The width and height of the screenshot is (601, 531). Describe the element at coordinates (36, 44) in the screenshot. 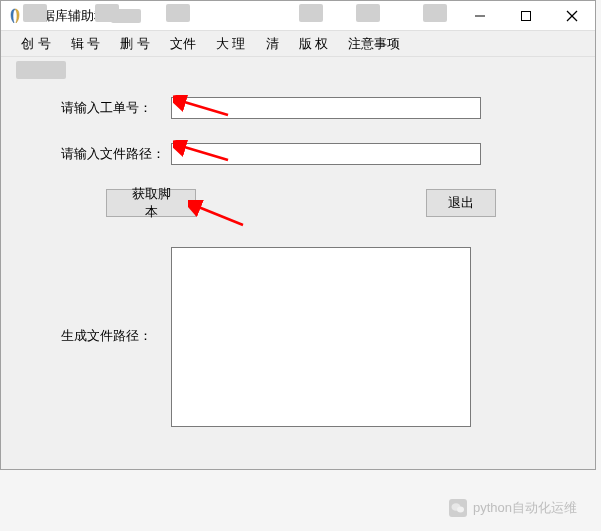

I see `menu-item-0: 创 号` at that location.